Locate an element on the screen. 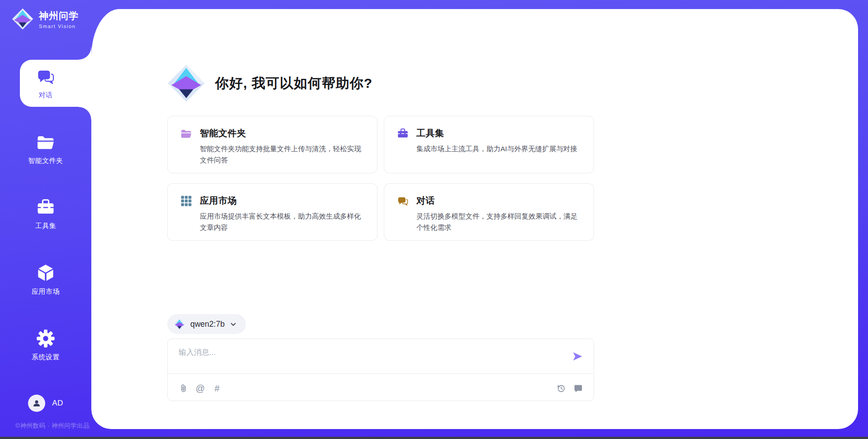 The width and height of the screenshot is (868, 439). send-icon is located at coordinates (578, 357).